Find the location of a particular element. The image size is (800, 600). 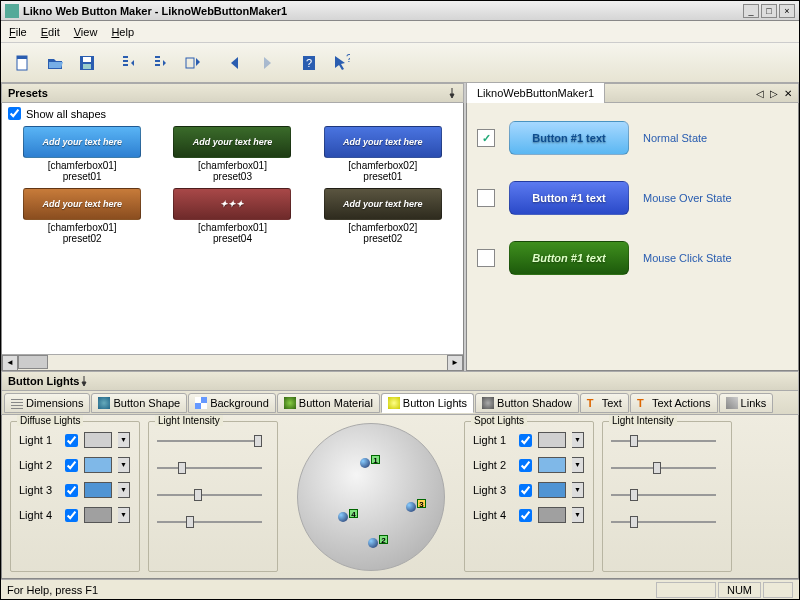

diffuse-lights-group: Diffuse Lights Light 1 ▼Light 2 ▼Light 3… is located at coordinates (75, 496).